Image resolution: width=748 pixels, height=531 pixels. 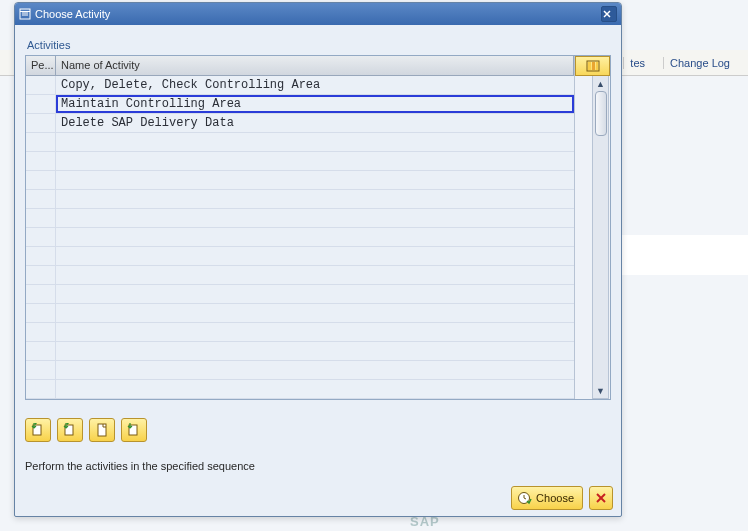 I want to click on cell-name: Delete SAP Delivery Data, so click(x=315, y=123).